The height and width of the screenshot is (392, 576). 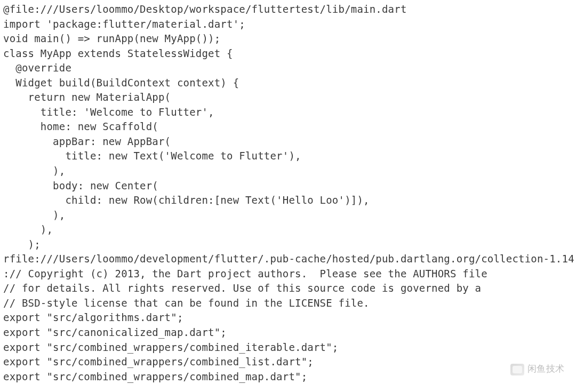 I want to click on watermark-text: 闲鱼技术, so click(x=546, y=369).